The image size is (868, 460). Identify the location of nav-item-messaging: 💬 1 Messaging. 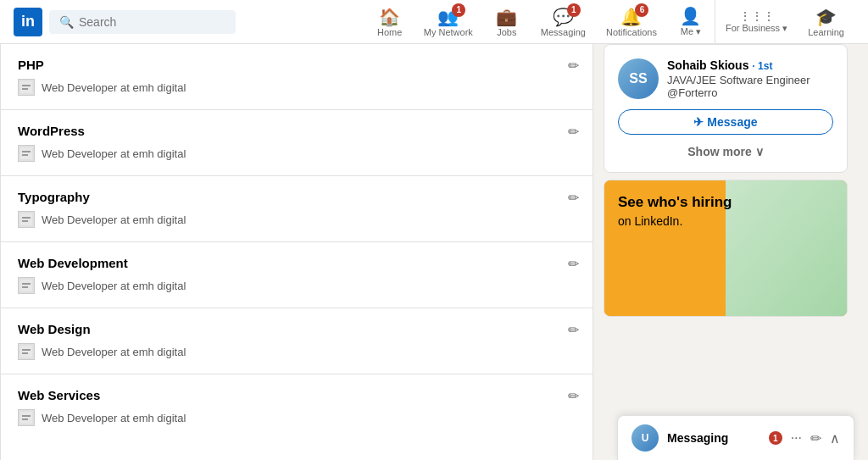
(563, 22).